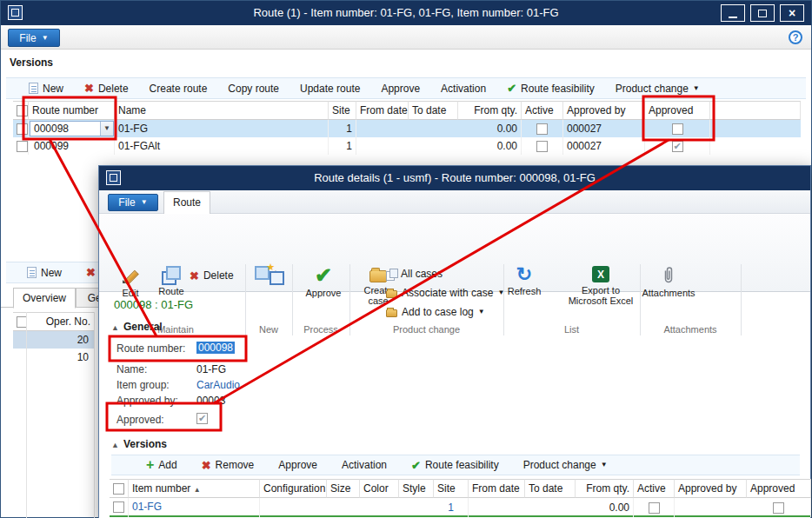 The image size is (812, 518). Describe the element at coordinates (71, 146) in the screenshot. I see `cell-route-number: 000099` at that location.